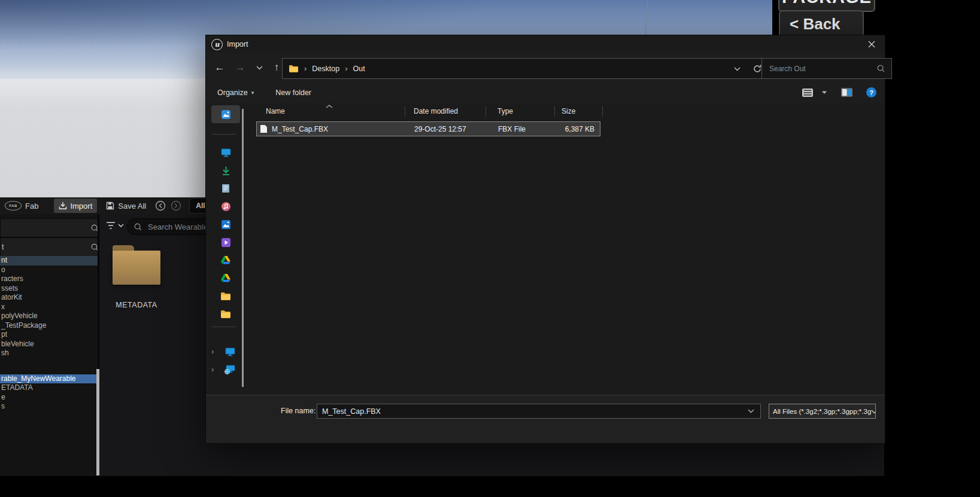 This screenshot has height=497, width=980. What do you see at coordinates (98, 422) in the screenshot?
I see `outliner-scrollbar` at bounding box center [98, 422].